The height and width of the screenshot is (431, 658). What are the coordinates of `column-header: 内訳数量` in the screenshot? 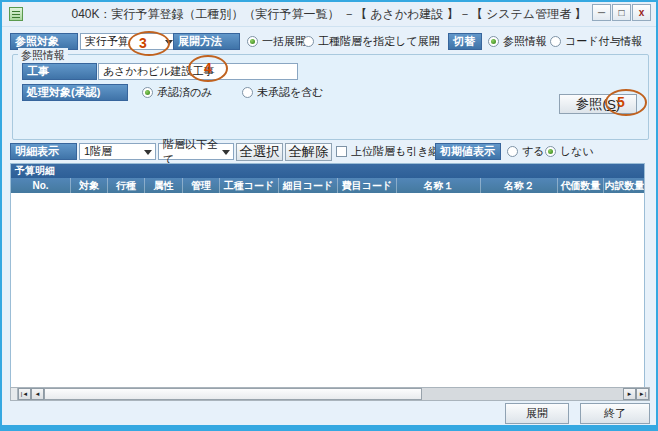 It's located at (624, 186).